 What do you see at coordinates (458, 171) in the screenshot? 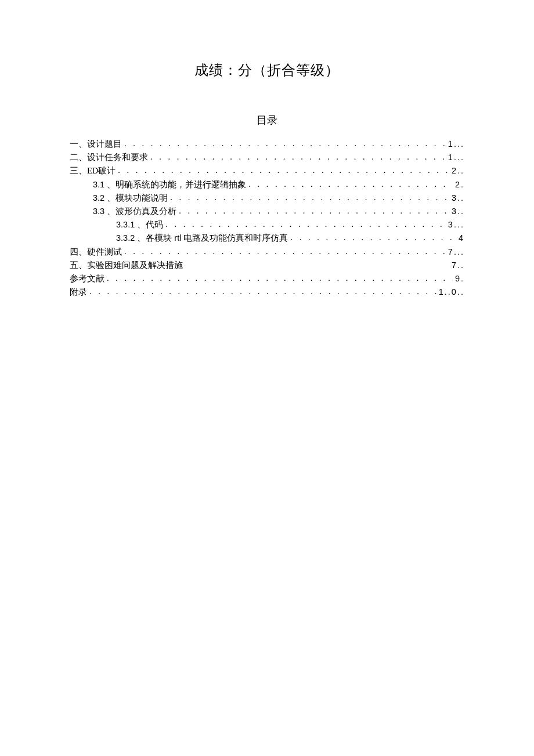
I see `toc-page-number: 2..` at bounding box center [458, 171].